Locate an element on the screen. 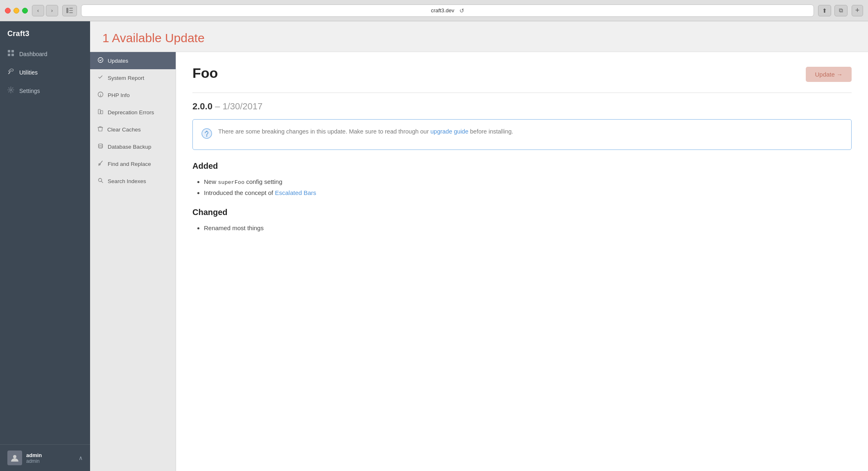 Image resolution: width=868 pixels, height=471 pixels. sub-nav-label-deprecation-errors: Deprecation Errors is located at coordinates (131, 112).